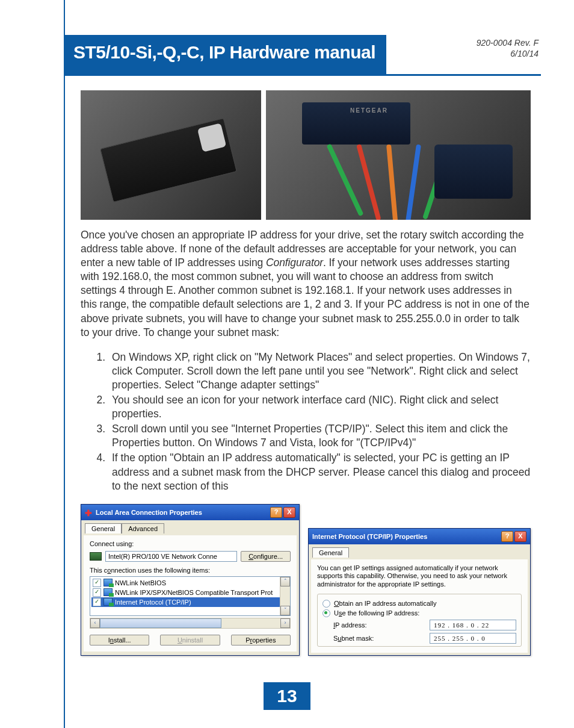  What do you see at coordinates (190, 602) in the screenshot?
I see `list-item-selected: ✓ Internet Protocol (TCP/IP)` at bounding box center [190, 602].